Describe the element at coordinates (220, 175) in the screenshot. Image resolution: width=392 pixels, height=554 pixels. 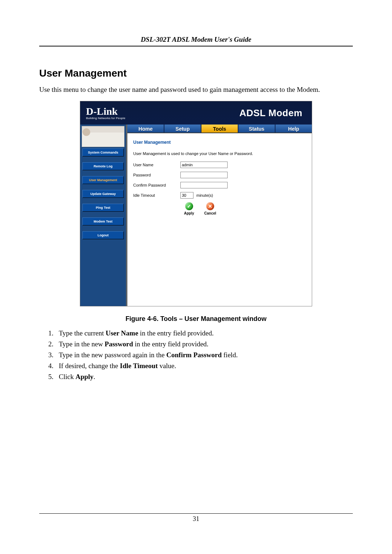
I see `row-password: Password` at that location.